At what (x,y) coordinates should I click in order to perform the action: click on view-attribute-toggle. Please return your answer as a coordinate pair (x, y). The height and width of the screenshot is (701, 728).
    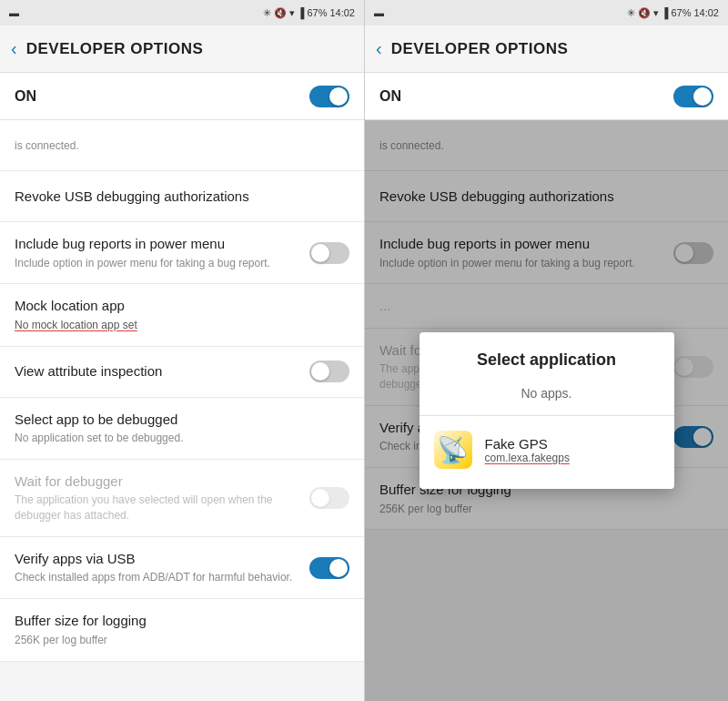
    Looking at the image, I should click on (329, 371).